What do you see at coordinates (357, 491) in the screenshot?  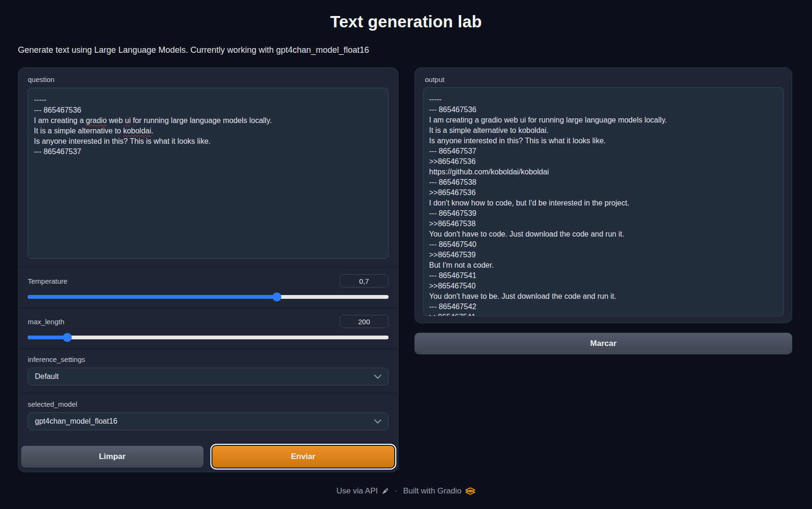 I see `use-via-api-label: Use via API` at bounding box center [357, 491].